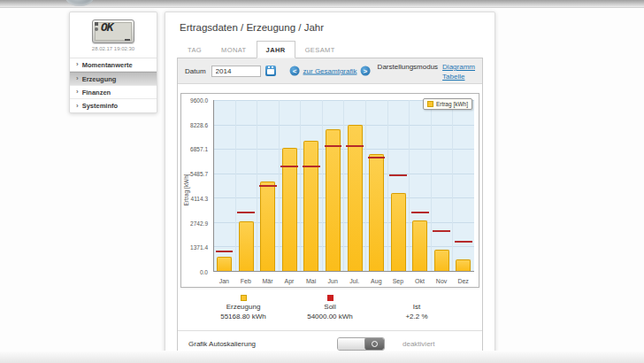  Describe the element at coordinates (289, 166) in the screenshot. I see `soll-marker-Apr` at that location.